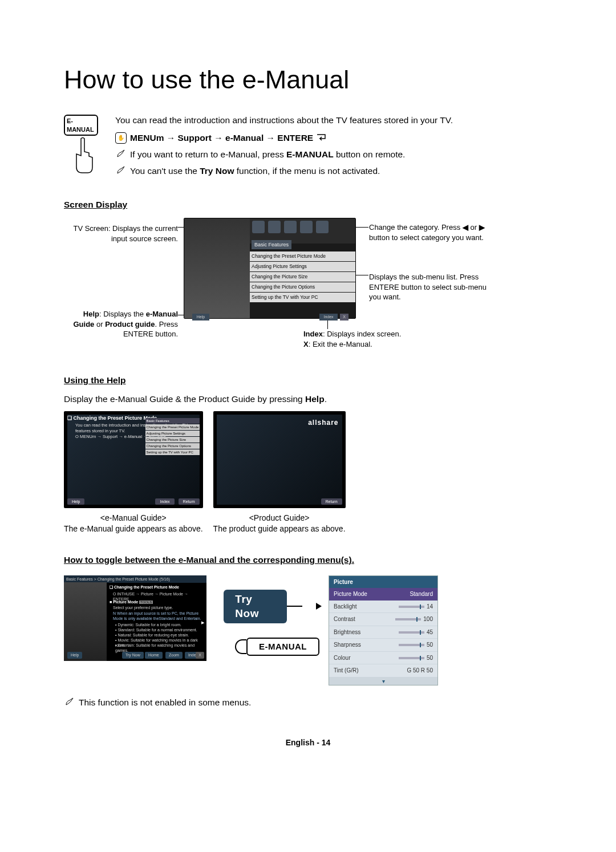 The image size is (616, 852). I want to click on submenu-item: Setting up the TV with Your PC, so click(302, 298).